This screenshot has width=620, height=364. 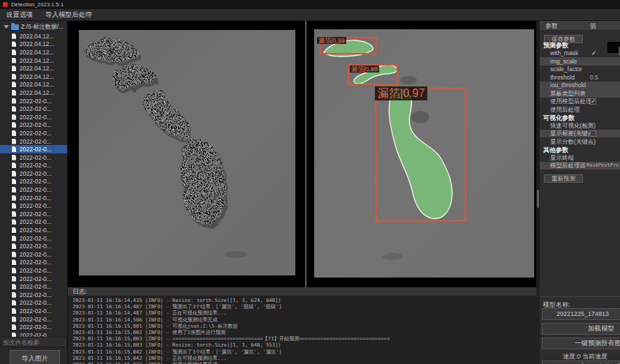 What do you see at coordinates (401, 93) in the screenshot?
I see `detection-label: 漏箔|0.97` at bounding box center [401, 93].